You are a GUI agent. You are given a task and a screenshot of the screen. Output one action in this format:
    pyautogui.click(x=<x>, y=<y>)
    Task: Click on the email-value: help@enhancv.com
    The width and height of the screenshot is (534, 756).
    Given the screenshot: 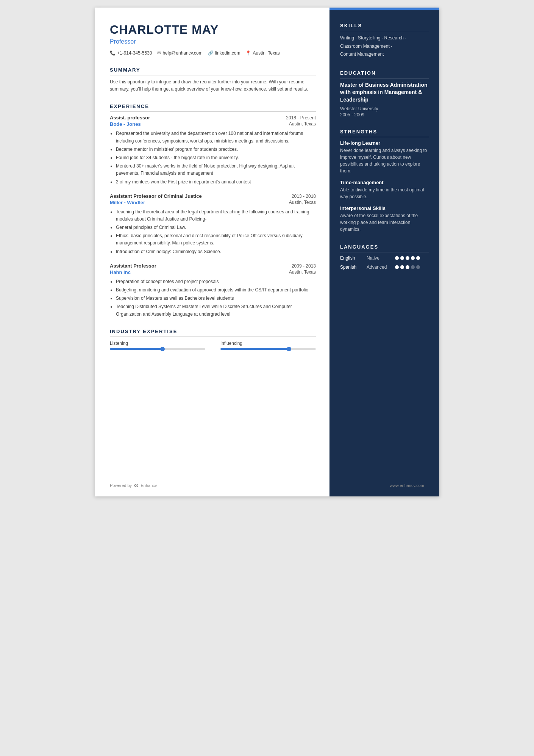 What is the action you would take?
    pyautogui.click(x=183, y=53)
    